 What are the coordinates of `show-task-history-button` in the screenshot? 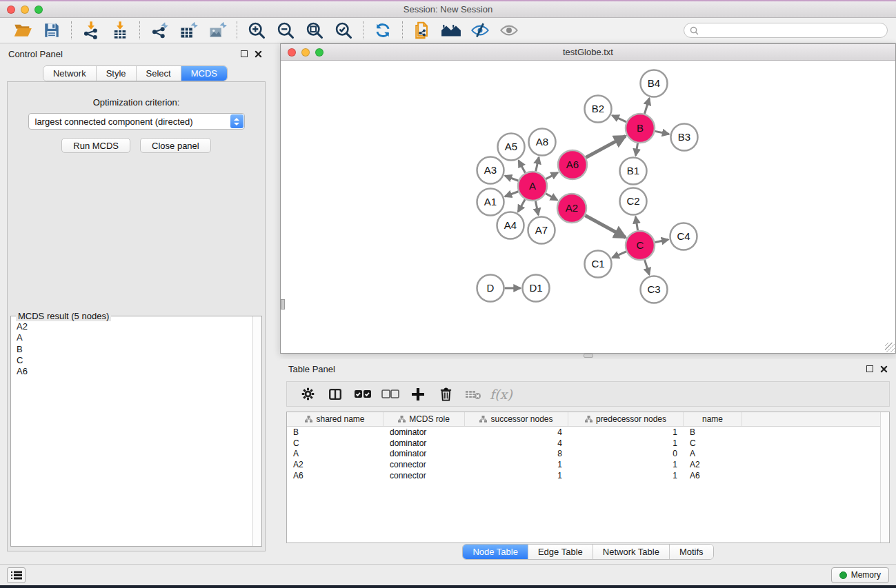 It's located at (17, 575).